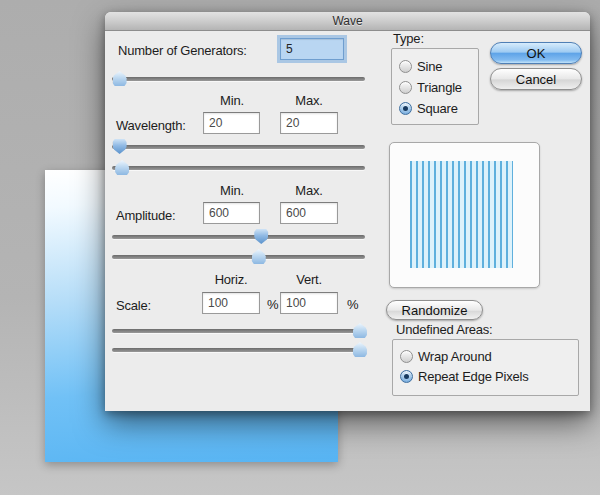 Image resolution: width=600 pixels, height=495 pixels. Describe the element at coordinates (232, 190) in the screenshot. I see `amplitude-min-header: Min.` at that location.